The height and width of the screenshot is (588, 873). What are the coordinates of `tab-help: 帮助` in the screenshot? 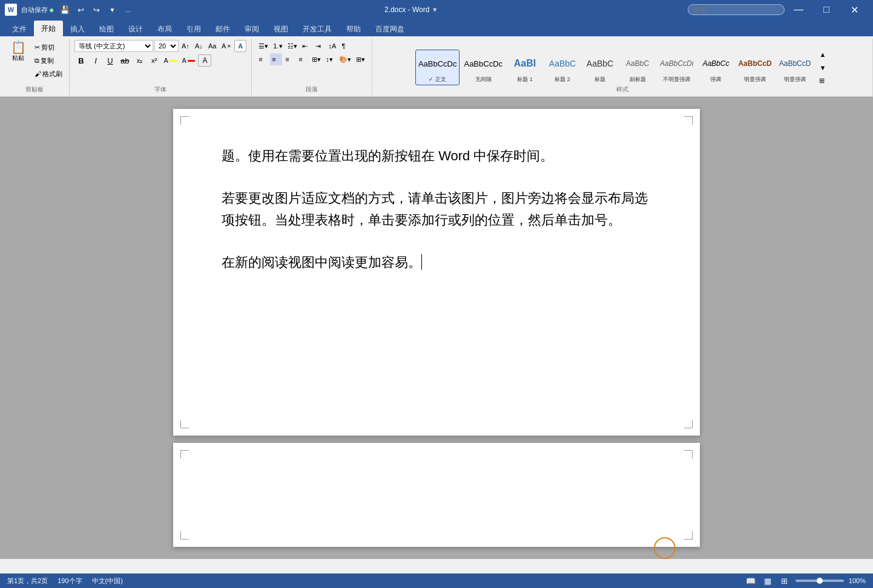 It's located at (354, 29).